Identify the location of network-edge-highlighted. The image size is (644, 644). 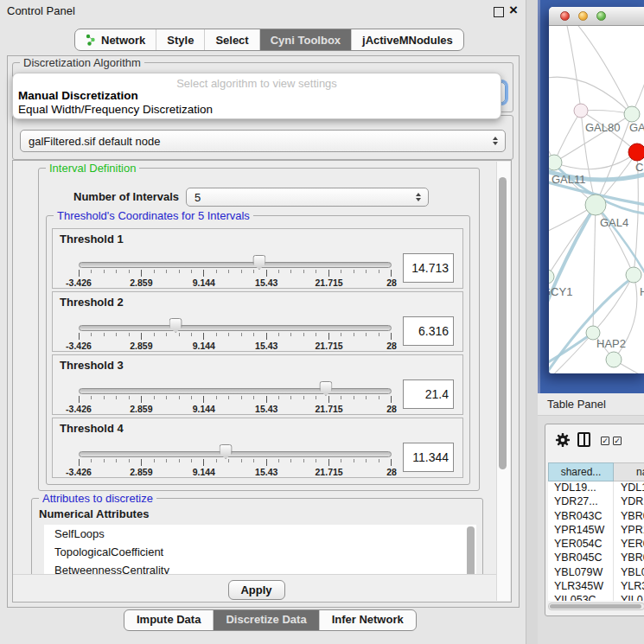
(572, 265).